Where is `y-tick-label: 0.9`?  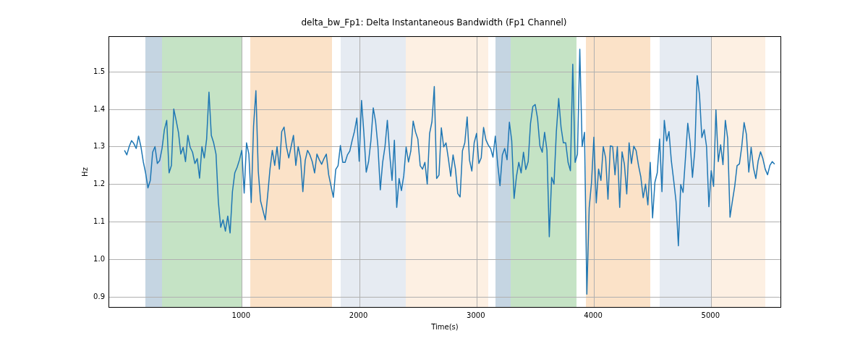 y-tick-label: 0.9 is located at coordinates (99, 295).